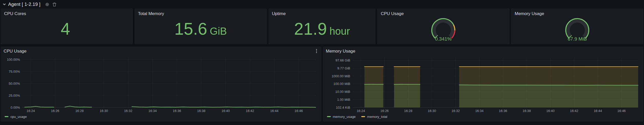 The width and height of the screenshot is (644, 125). Describe the element at coordinates (343, 92) in the screenshot. I see `svg-text: 10.00 MiB` at that location.